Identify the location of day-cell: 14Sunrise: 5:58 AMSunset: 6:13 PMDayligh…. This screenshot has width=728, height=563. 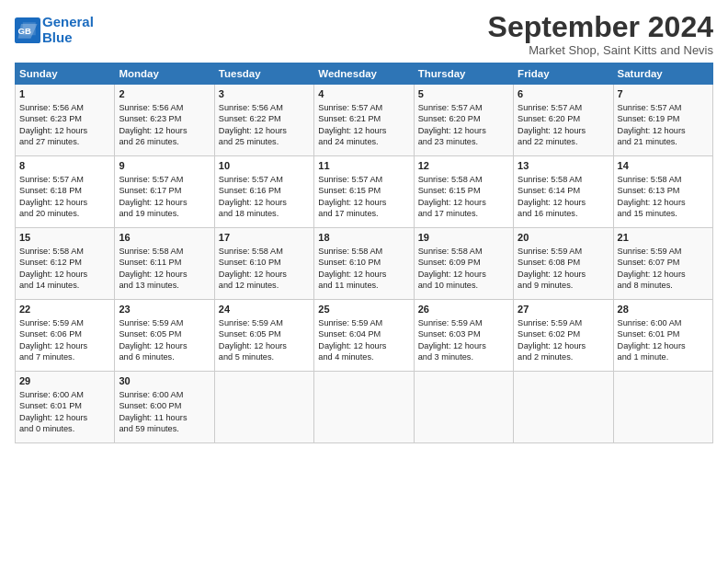
(663, 192).